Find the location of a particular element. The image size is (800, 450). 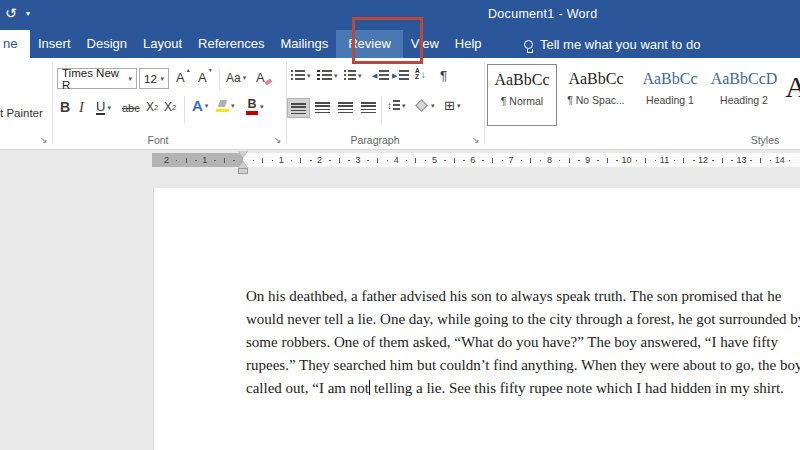

align-right-icon is located at coordinates (346, 108).